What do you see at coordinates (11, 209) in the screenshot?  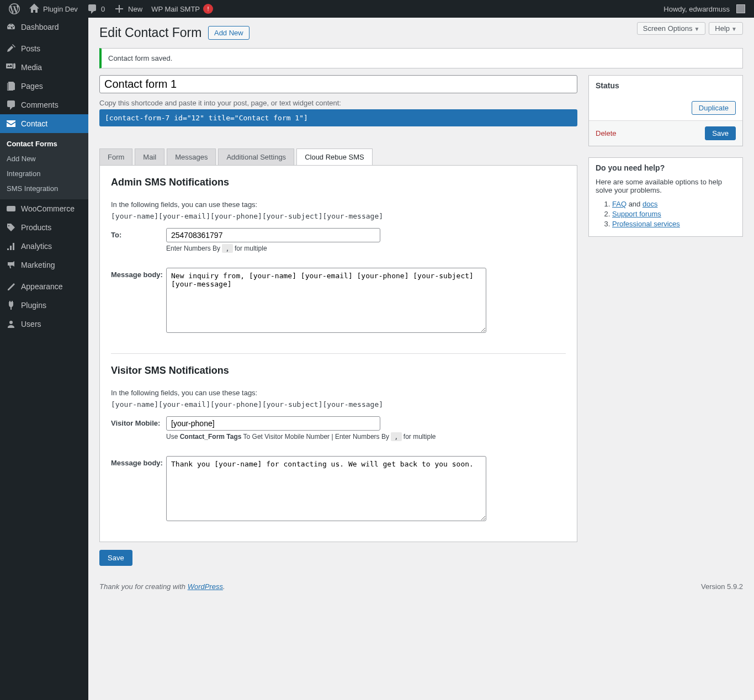 I see `woocommerce-icon` at bounding box center [11, 209].